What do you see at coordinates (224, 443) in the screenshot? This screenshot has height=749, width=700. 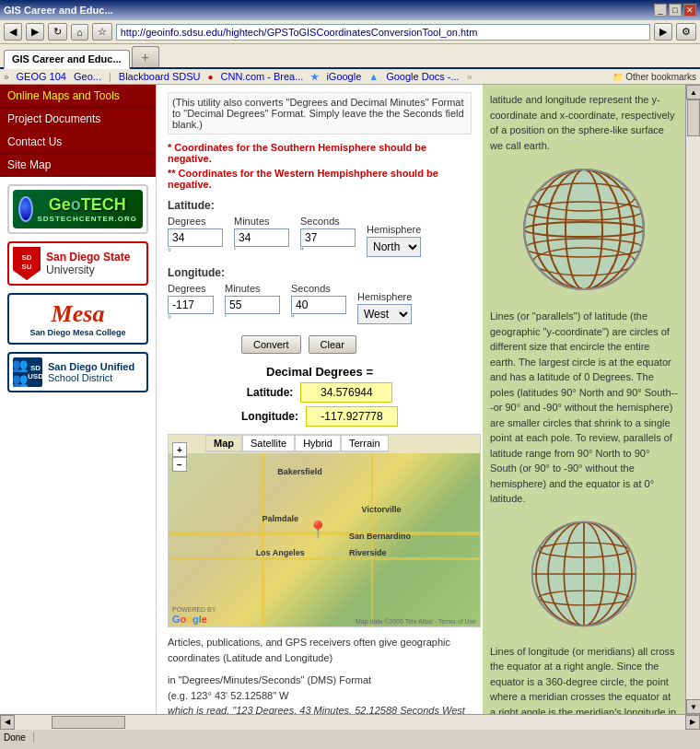 I see `map-tab-map: Map` at bounding box center [224, 443].